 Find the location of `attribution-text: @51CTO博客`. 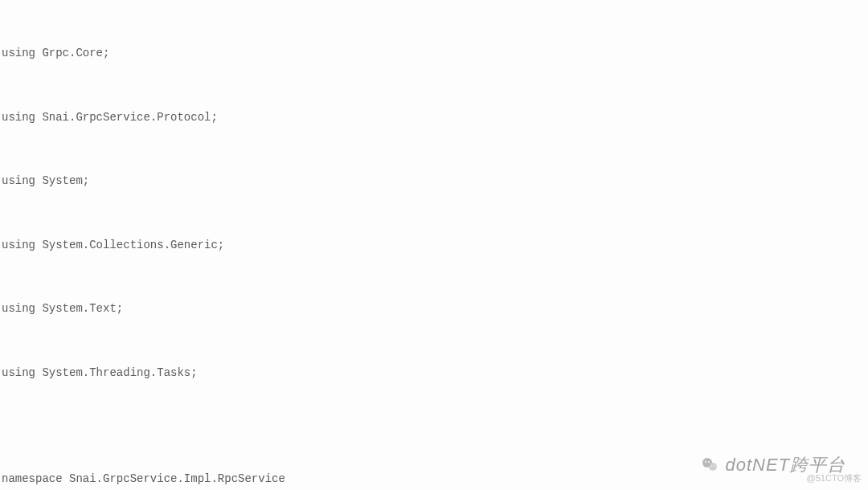

attribution-text: @51CTO博客 is located at coordinates (834, 479).